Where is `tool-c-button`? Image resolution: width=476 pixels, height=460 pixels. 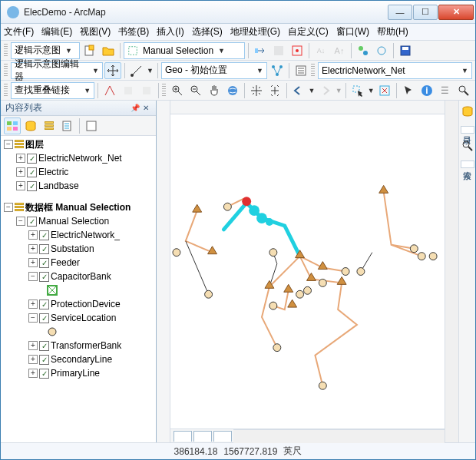 tool-c-button is located at coordinates (363, 51).